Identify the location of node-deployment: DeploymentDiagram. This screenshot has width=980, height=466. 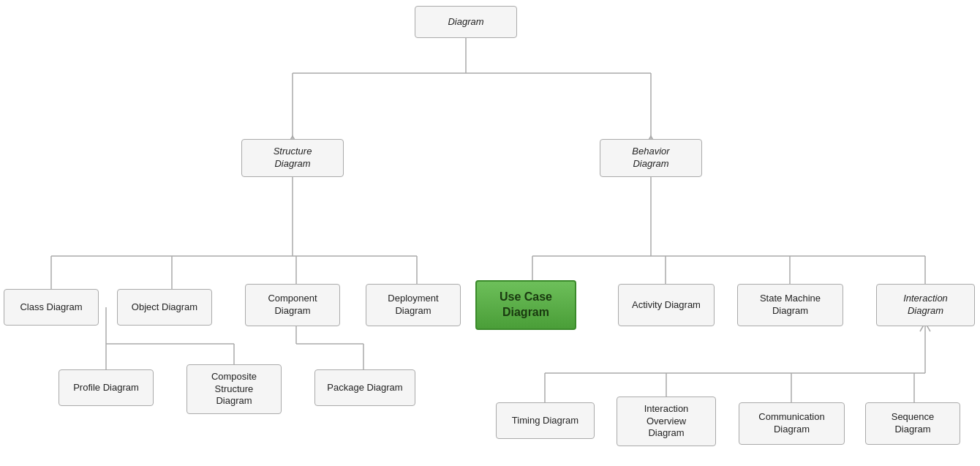
(413, 305).